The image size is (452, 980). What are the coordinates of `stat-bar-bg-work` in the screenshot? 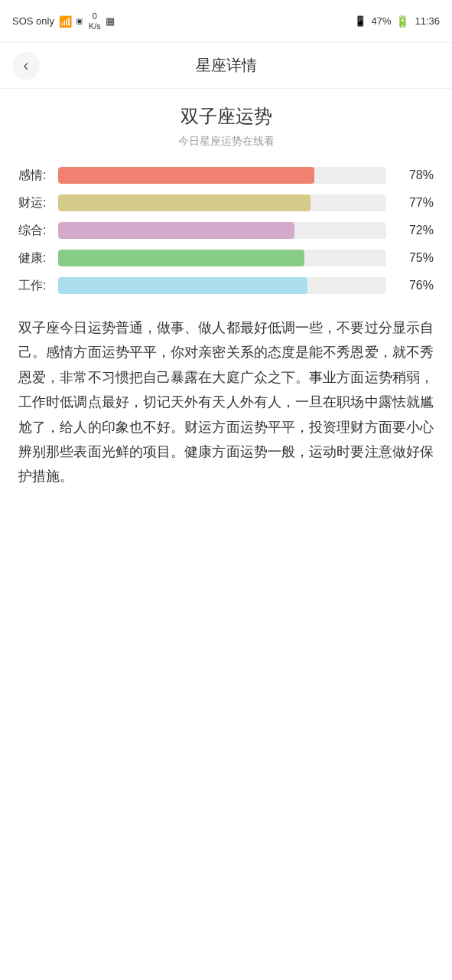 It's located at (222, 286).